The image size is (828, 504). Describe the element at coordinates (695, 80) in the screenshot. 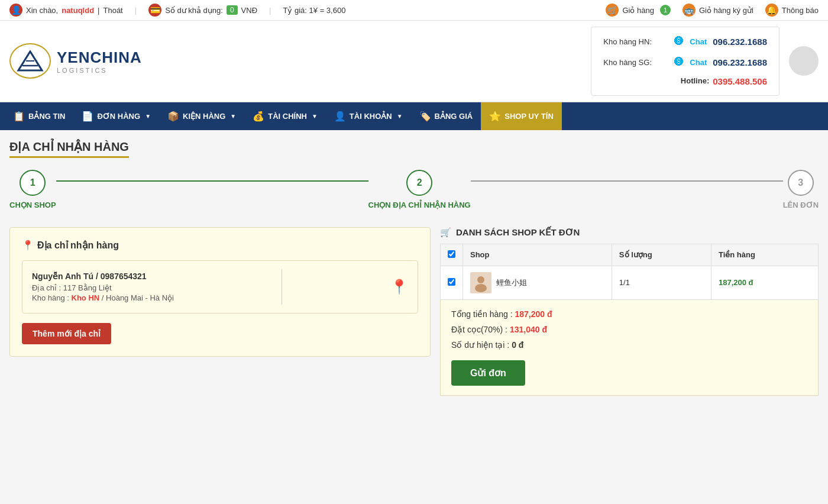

I see `hotline-label: Hotline:` at that location.